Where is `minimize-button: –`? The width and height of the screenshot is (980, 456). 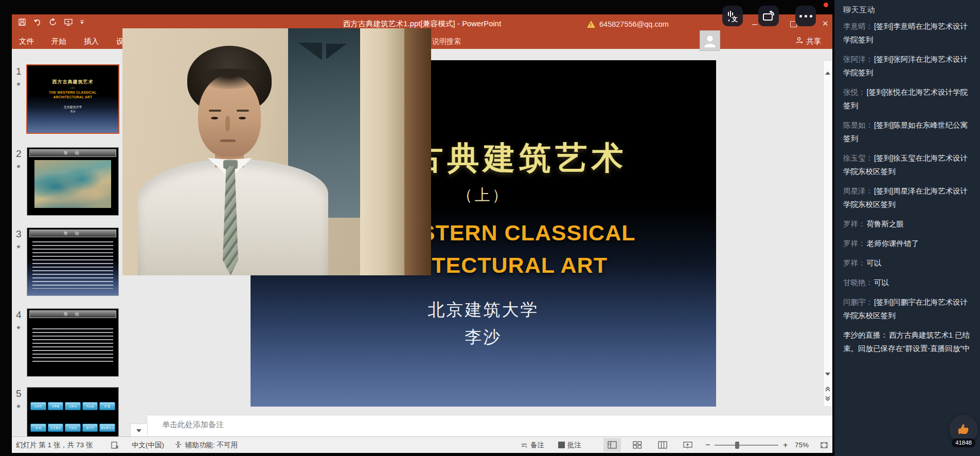
minimize-button: – is located at coordinates (755, 24).